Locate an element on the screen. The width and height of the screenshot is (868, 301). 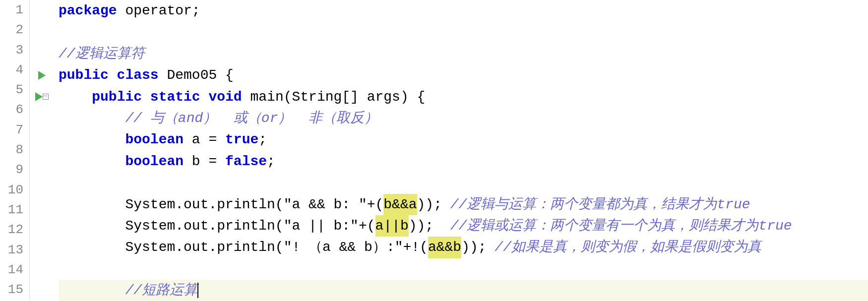
line-number: 1 is located at coordinates (14, 10).